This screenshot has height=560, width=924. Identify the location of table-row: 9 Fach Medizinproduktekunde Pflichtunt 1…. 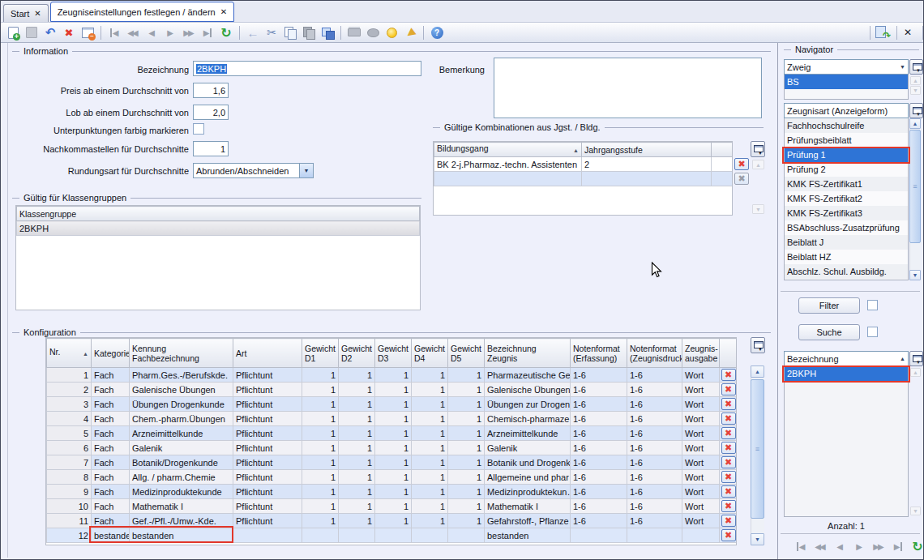
(392, 492).